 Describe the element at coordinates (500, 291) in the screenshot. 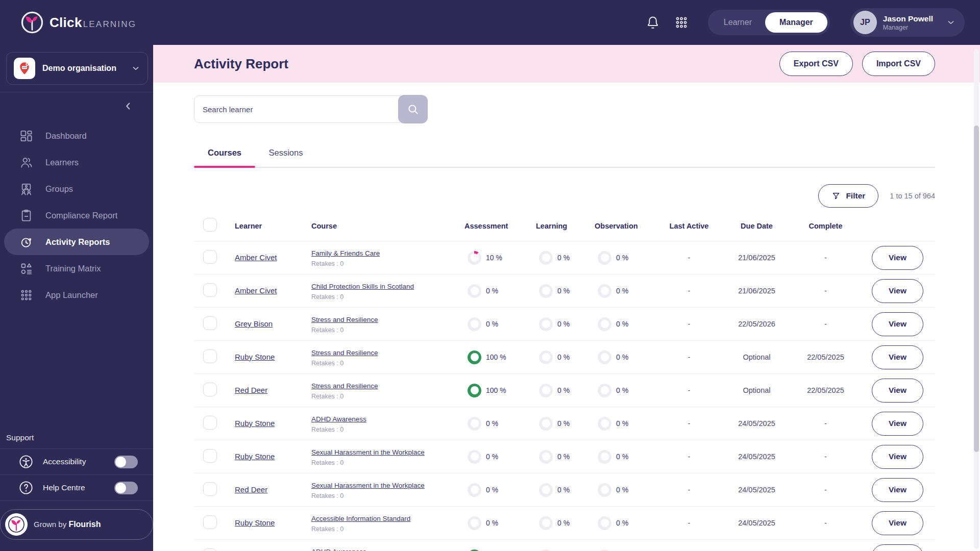

I see `assessment-progress-cell: 0 %` at that location.